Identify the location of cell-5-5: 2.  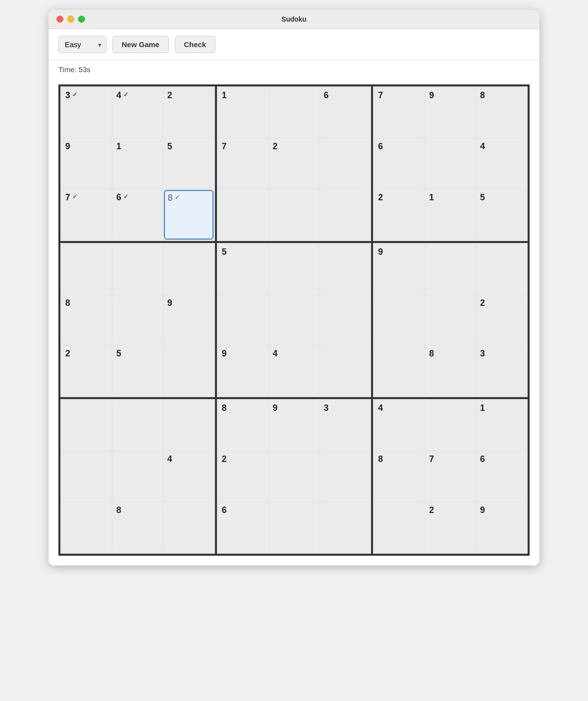
(502, 320).